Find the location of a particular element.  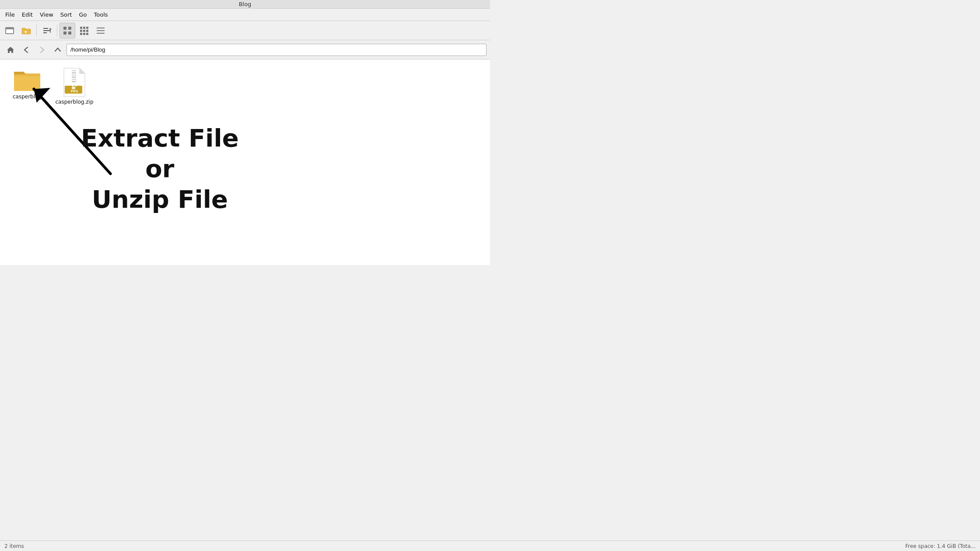

menu-edit: Edit is located at coordinates (27, 15).